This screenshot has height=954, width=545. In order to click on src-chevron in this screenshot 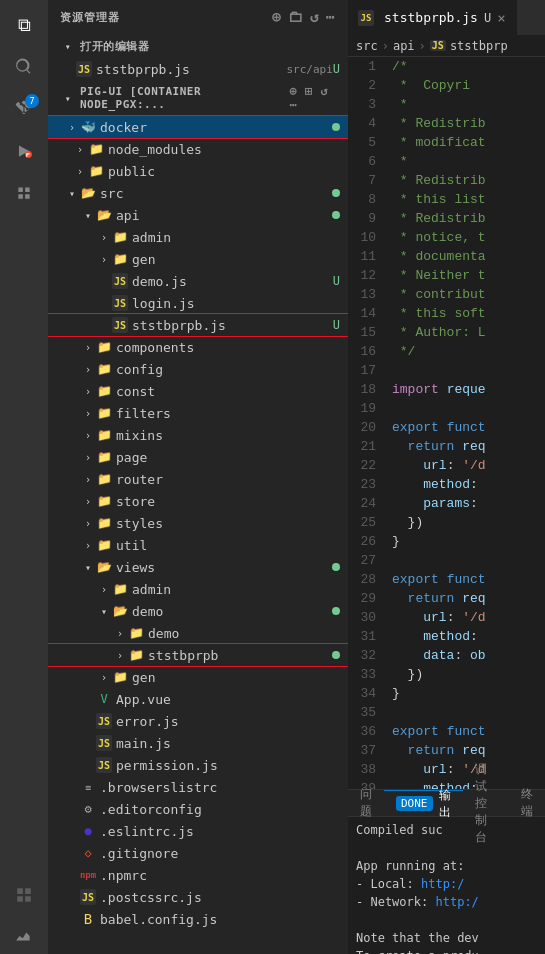, I will do `click(72, 193)`.